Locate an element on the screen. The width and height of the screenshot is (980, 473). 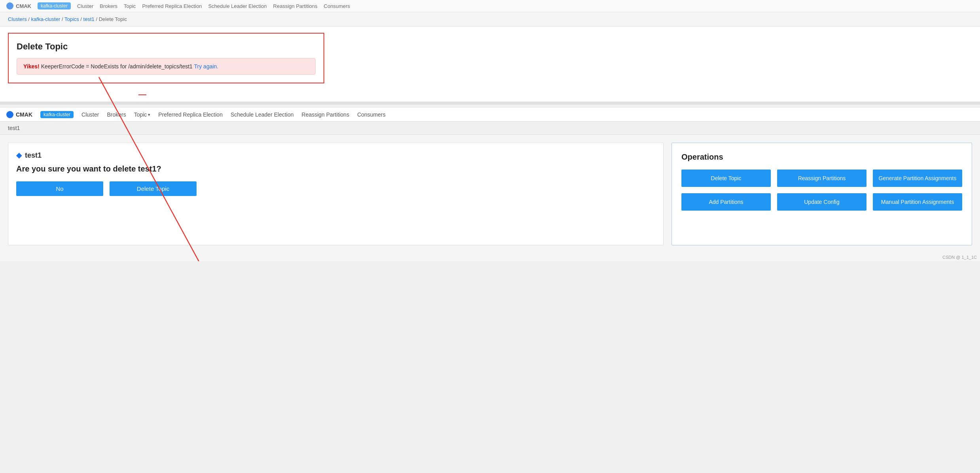
breadcrumb-kafka-cluster: kafka-cluster is located at coordinates (46, 19).